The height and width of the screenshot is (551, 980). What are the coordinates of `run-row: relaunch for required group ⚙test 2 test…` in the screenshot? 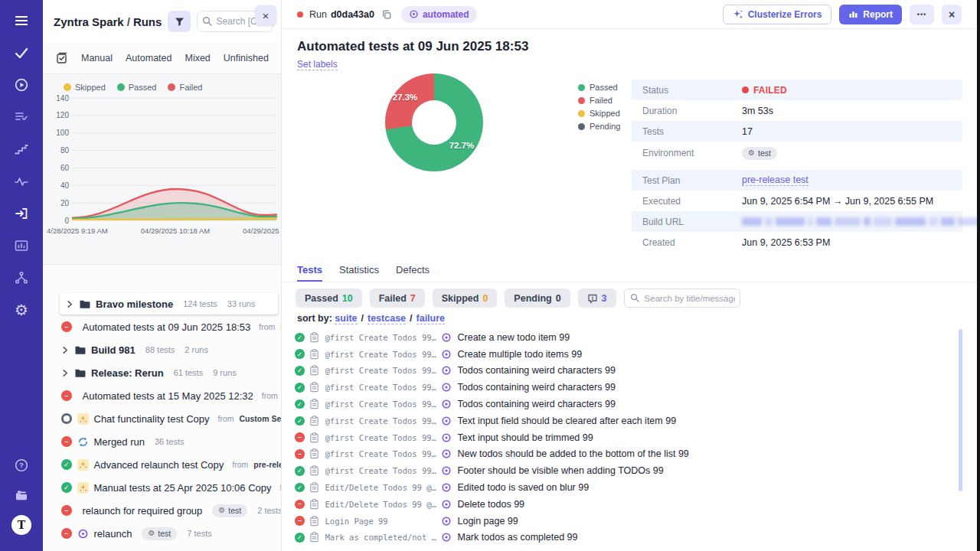 It's located at (162, 510).